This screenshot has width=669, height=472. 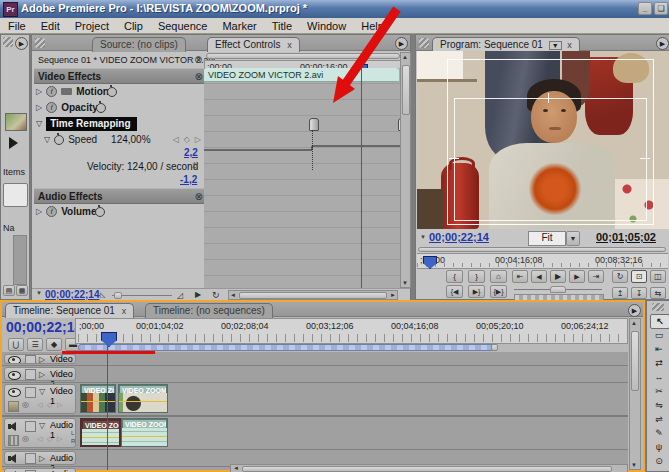 What do you see at coordinates (14, 143) in the screenshot?
I see `play-preview-icon` at bounding box center [14, 143].